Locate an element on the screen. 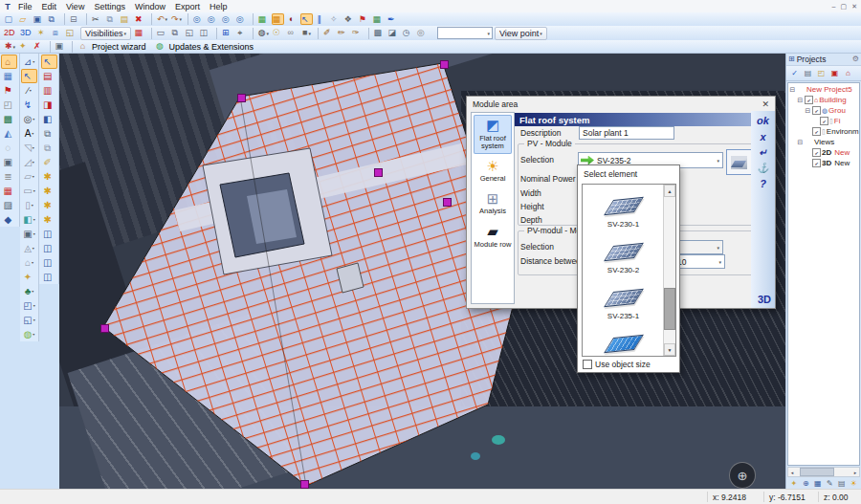  tree-item-group: ◍ Grou is located at coordinates (824, 111).